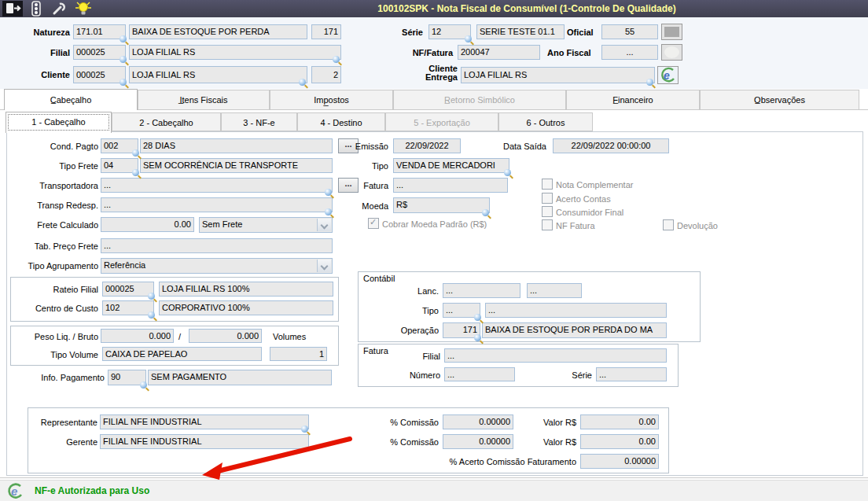 The height and width of the screenshot is (501, 868). Describe the element at coordinates (182, 354) in the screenshot. I see `tipo-volume-field: CAIXA DE PAPELAO` at that location.